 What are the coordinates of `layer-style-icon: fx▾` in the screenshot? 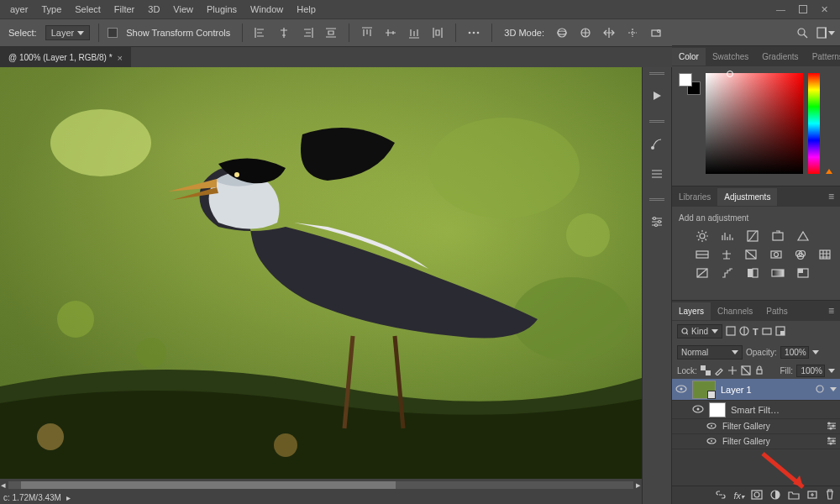 It's located at (739, 496).